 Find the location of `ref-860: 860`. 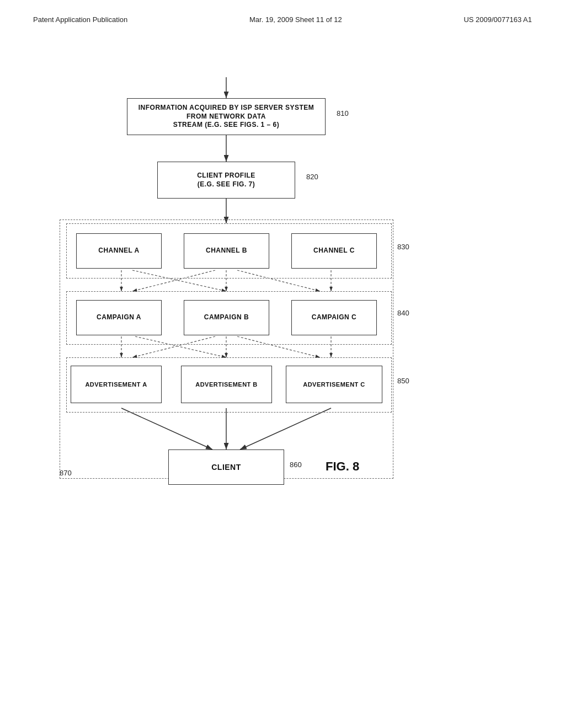

ref-860: 860 is located at coordinates (296, 464).